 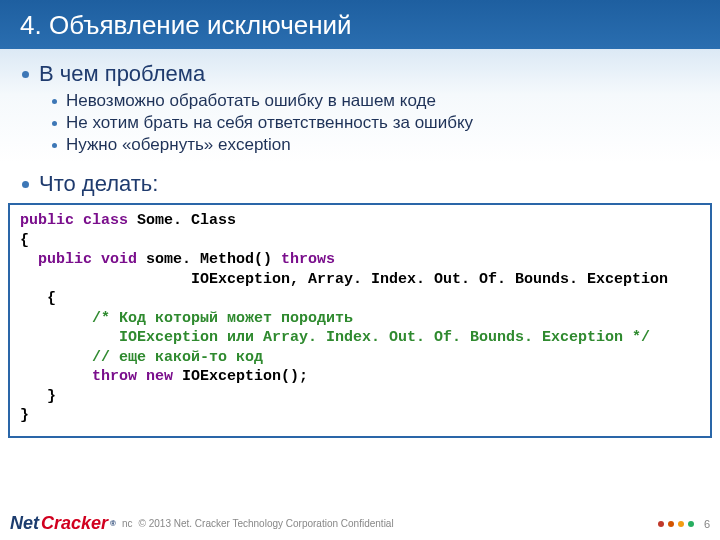 What do you see at coordinates (128, 524) in the screenshot?
I see `copyright-prefix: nc` at bounding box center [128, 524].